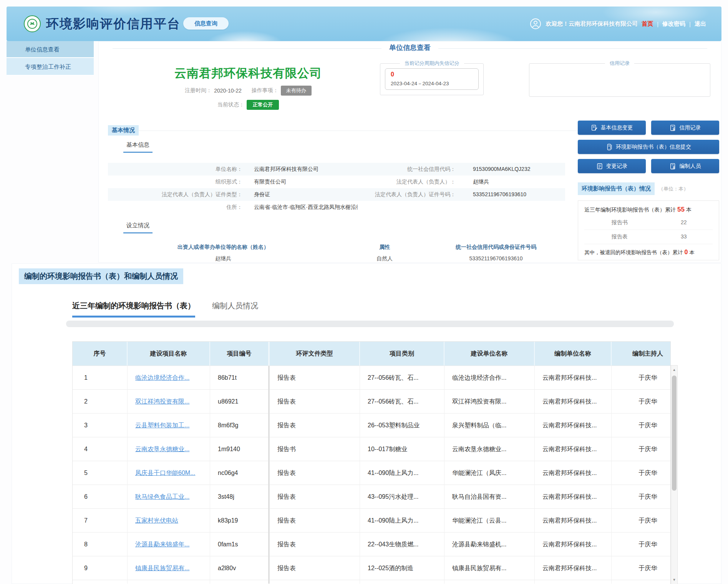 This screenshot has width=728, height=584. Describe the element at coordinates (240, 521) in the screenshot. I see `project-code: k83p19` at that location.